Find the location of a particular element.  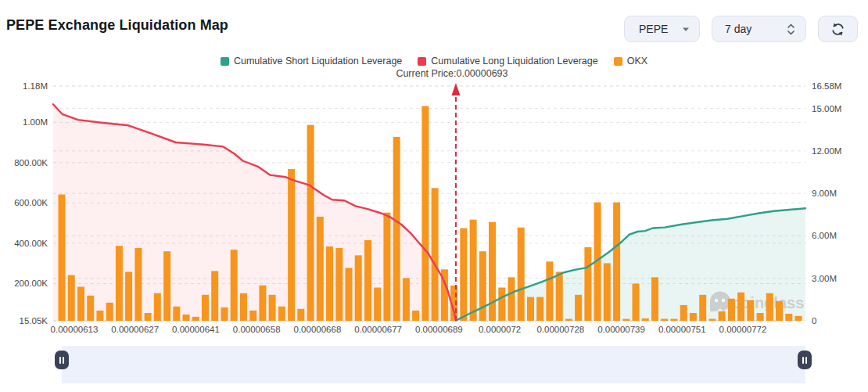

page-title: PEPE Exchange Liquidation Map is located at coordinates (117, 25).